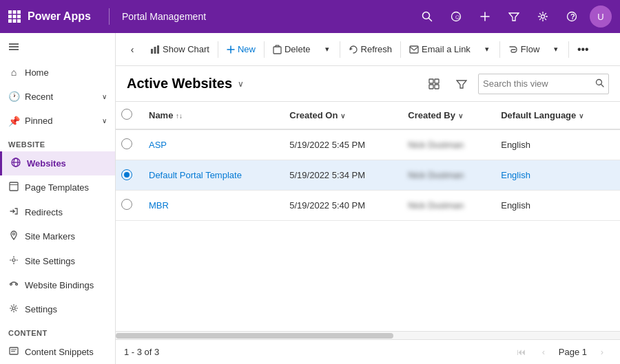  What do you see at coordinates (562, 352) in the screenshot?
I see `pagination: ⏮ ‹ Page 1 ›` at bounding box center [562, 352].